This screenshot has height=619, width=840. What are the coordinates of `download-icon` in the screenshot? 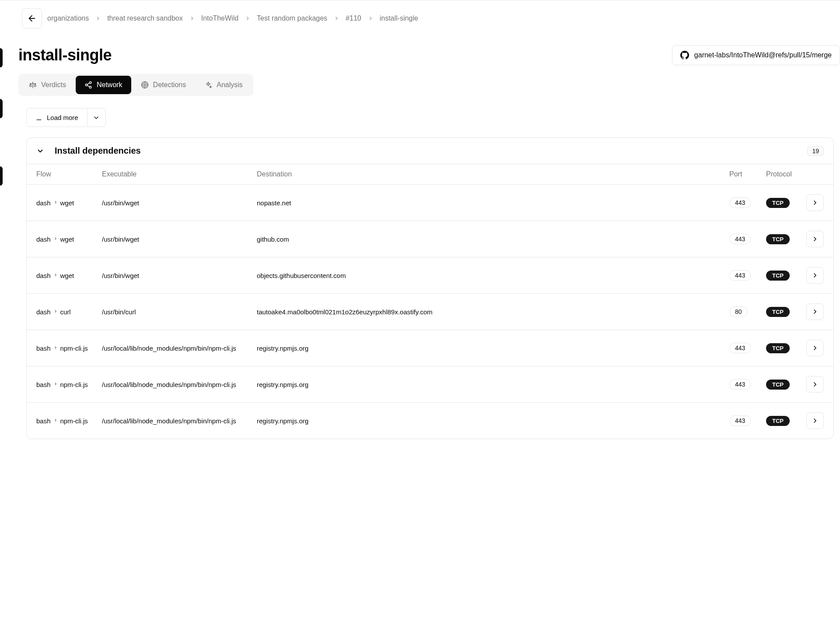 It's located at (39, 118).